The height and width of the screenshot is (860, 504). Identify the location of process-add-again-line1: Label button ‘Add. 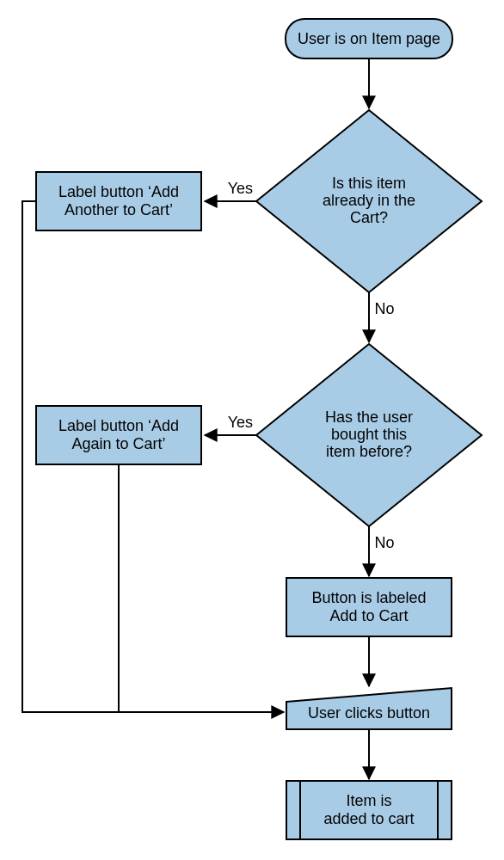
(119, 426).